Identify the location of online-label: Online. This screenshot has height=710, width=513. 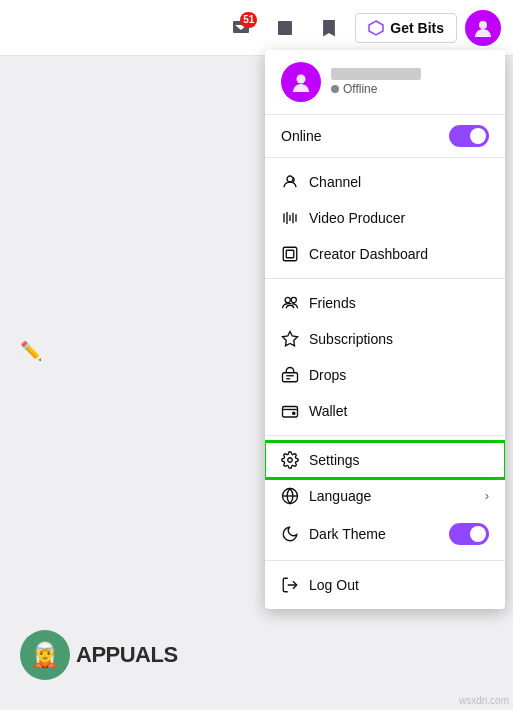
(301, 136).